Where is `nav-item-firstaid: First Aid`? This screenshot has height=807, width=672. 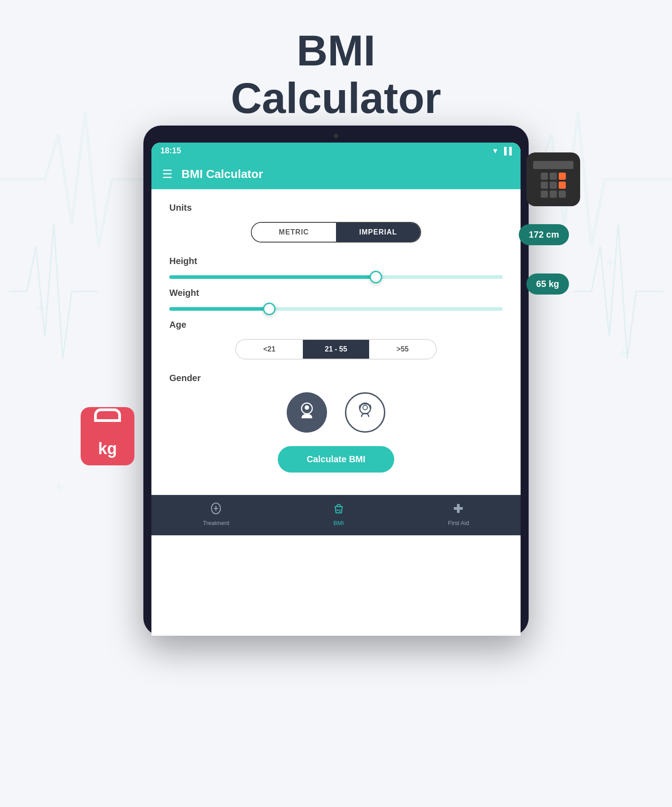 nav-item-firstaid: First Aid is located at coordinates (459, 514).